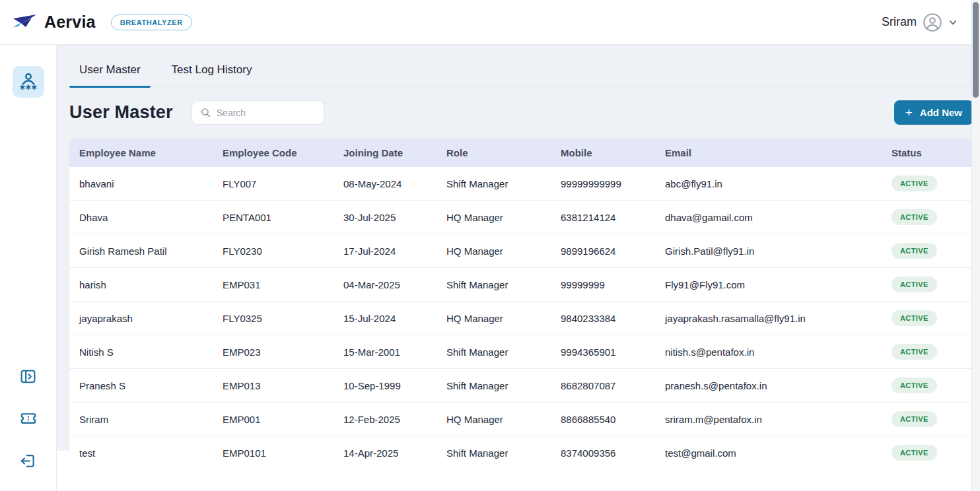 The image size is (980, 491). I want to click on cell-code: EMP013, so click(273, 385).